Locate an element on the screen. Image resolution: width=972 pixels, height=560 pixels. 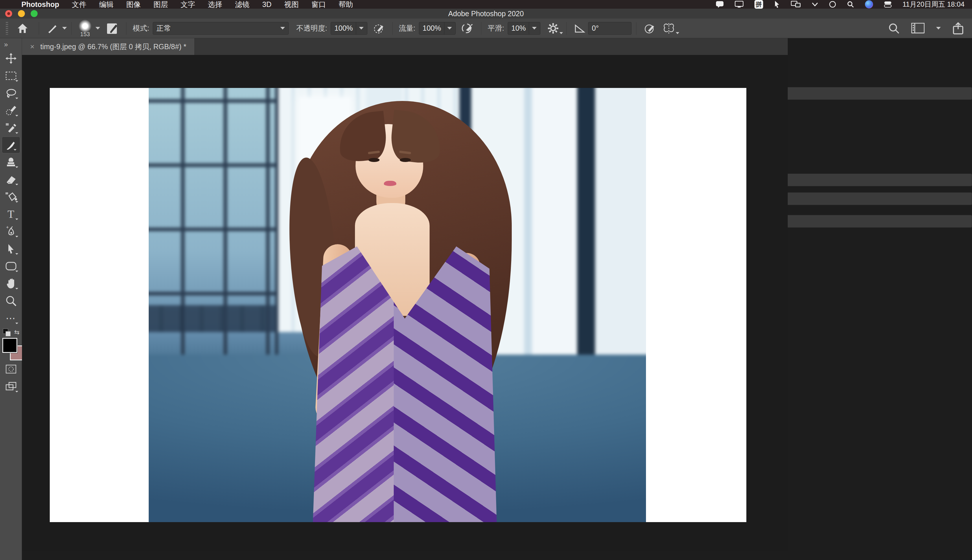
menu-filter: 滤镜 is located at coordinates (242, 5).